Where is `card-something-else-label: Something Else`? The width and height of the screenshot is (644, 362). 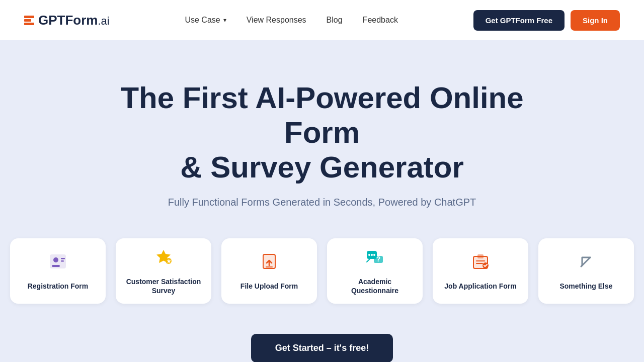
card-something-else-label: Something Else is located at coordinates (586, 286).